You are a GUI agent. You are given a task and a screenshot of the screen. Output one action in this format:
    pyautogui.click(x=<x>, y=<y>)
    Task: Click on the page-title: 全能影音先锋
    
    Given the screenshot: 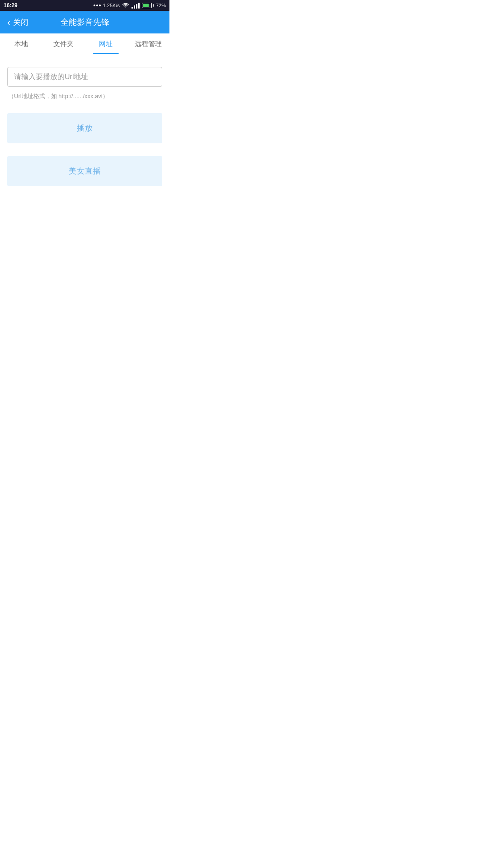 What is the action you would take?
    pyautogui.click(x=85, y=22)
    